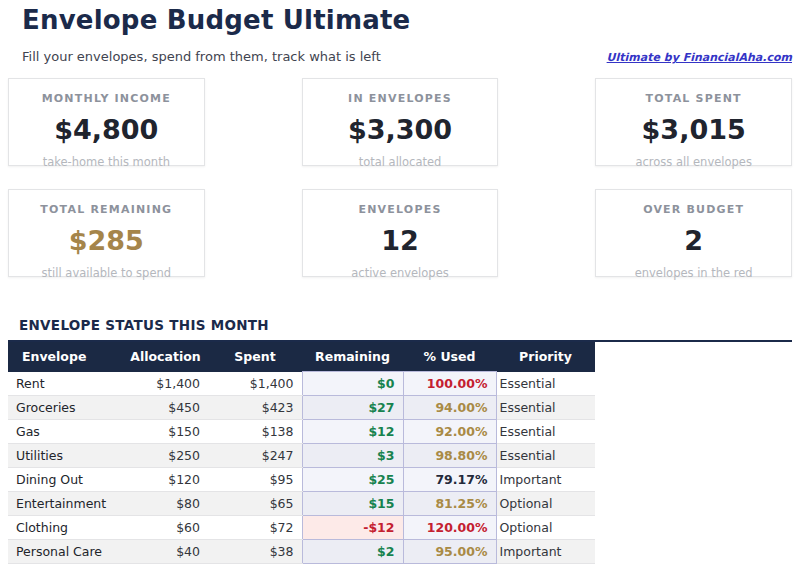 Image resolution: width=800 pixels, height=576 pixels. I want to click on cell-remaining: $2, so click(352, 552).